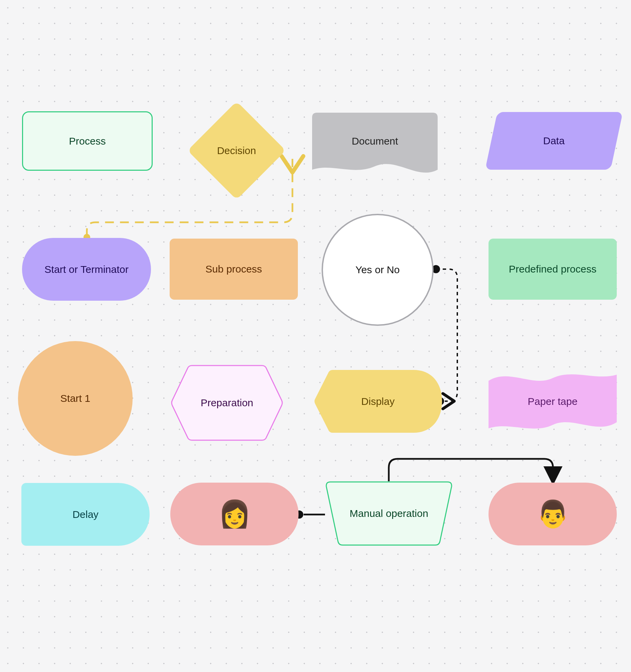 This screenshot has width=631, height=672. Describe the element at coordinates (553, 269) in the screenshot. I see `node-predefined-label: Predefined process` at that location.